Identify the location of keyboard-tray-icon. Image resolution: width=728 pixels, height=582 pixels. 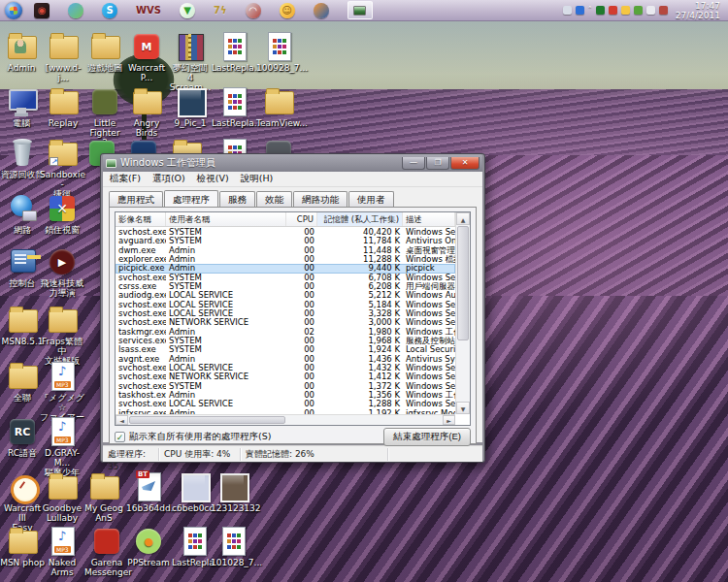
(567, 10).